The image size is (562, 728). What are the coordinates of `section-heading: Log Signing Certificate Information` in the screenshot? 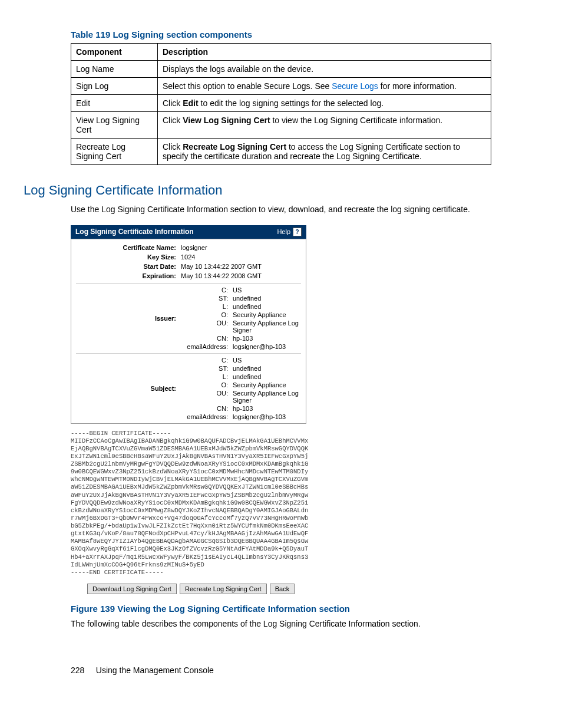 It's located at (257, 190).